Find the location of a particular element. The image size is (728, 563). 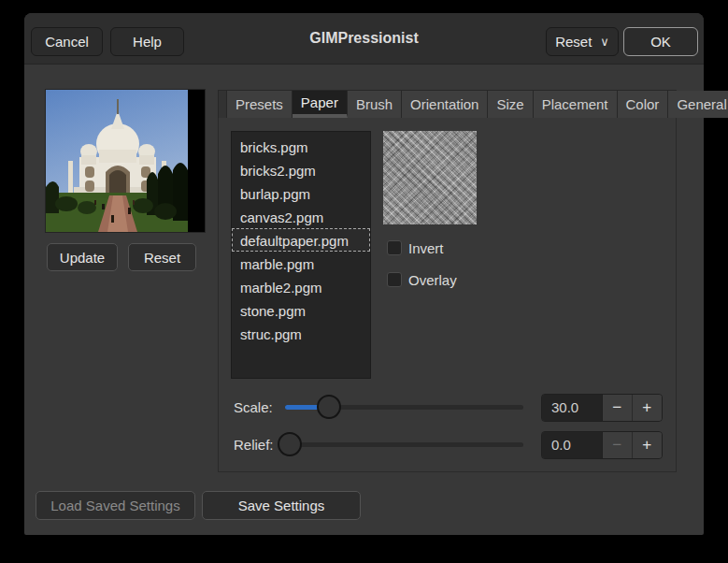

invert-checkbox is located at coordinates (394, 248).